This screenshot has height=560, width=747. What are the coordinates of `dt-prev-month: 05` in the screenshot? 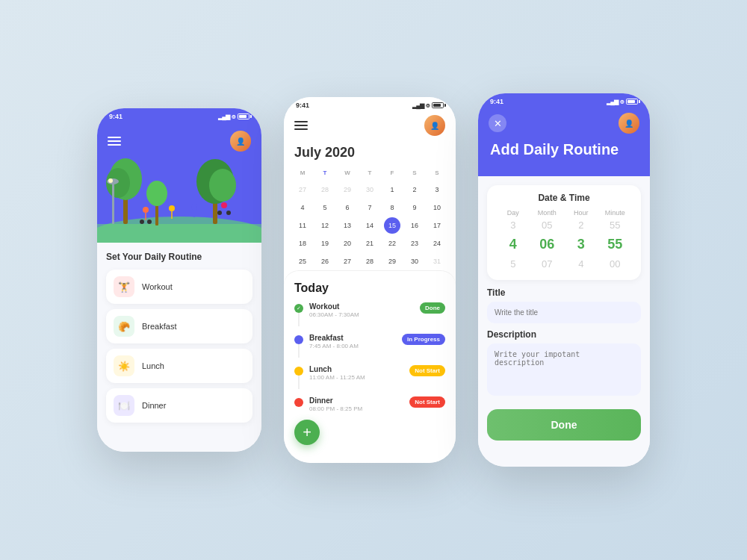 It's located at (548, 225).